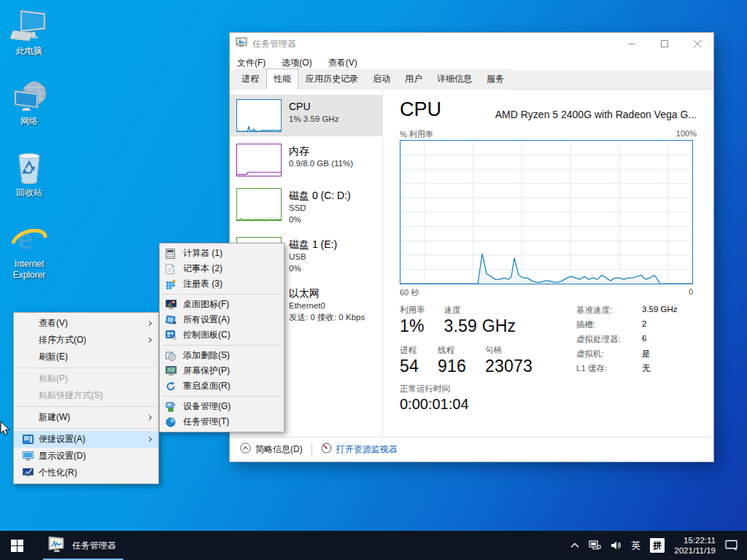 This screenshot has height=560, width=747. I want to click on submenu-item-add-remove: 添加删除(S), so click(222, 356).